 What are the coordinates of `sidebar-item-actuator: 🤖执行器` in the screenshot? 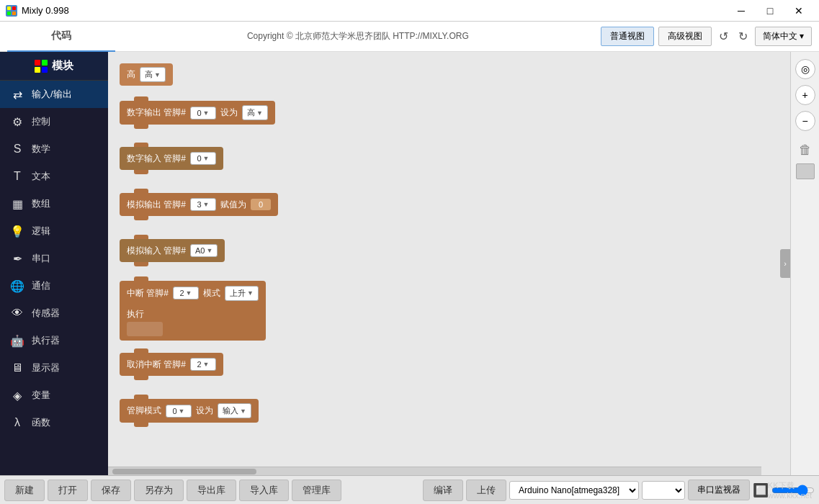 It's located at (54, 341).